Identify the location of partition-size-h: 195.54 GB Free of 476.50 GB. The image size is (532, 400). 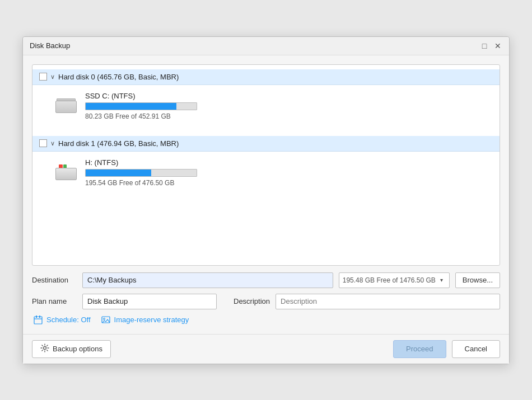
(287, 183).